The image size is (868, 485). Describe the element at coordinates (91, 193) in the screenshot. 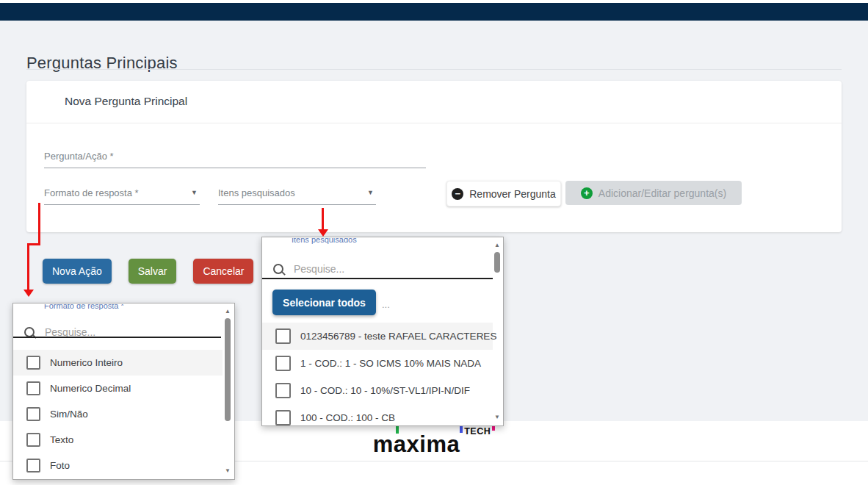

I see `formato-select-label: Formato de resposta *` at that location.